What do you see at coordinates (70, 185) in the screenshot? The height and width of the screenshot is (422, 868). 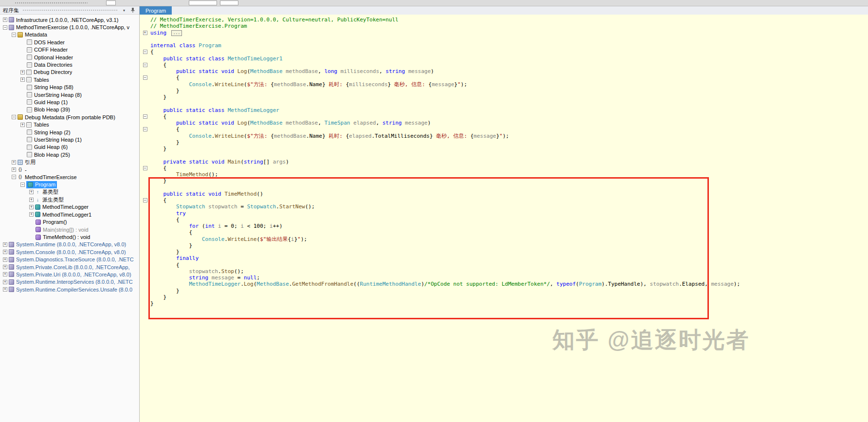 I see `tree-item: −Program` at bounding box center [70, 185].